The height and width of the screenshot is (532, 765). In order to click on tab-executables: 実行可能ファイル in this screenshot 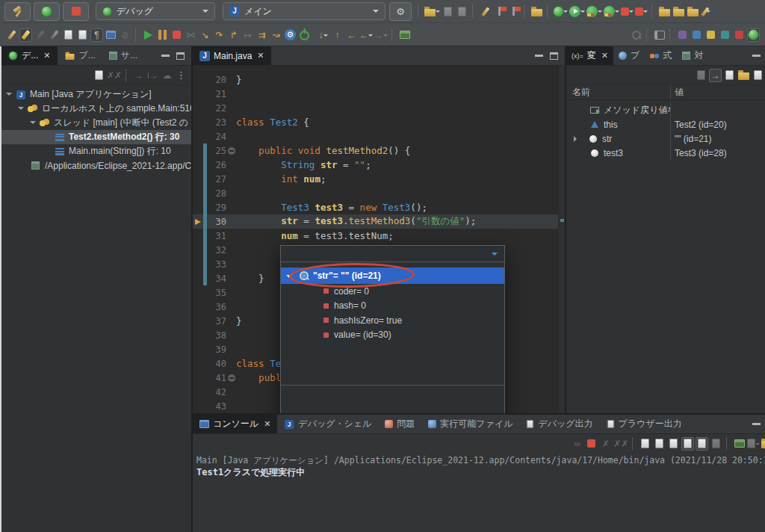, I will do `click(471, 424)`.